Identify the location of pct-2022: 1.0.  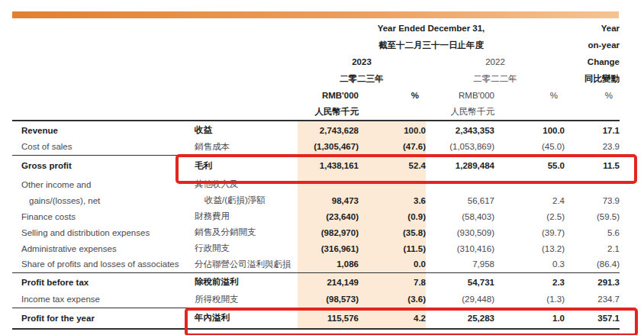
(530, 318).